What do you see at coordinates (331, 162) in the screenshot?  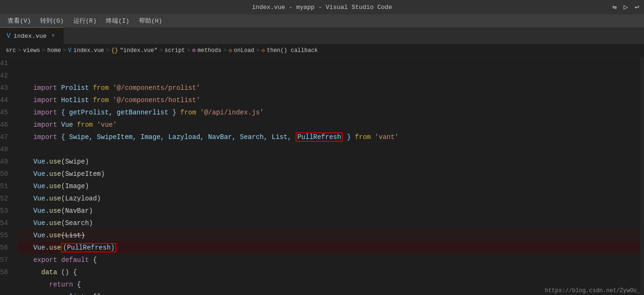 I see `code-line: Vue.use(Swipe)` at bounding box center [331, 162].